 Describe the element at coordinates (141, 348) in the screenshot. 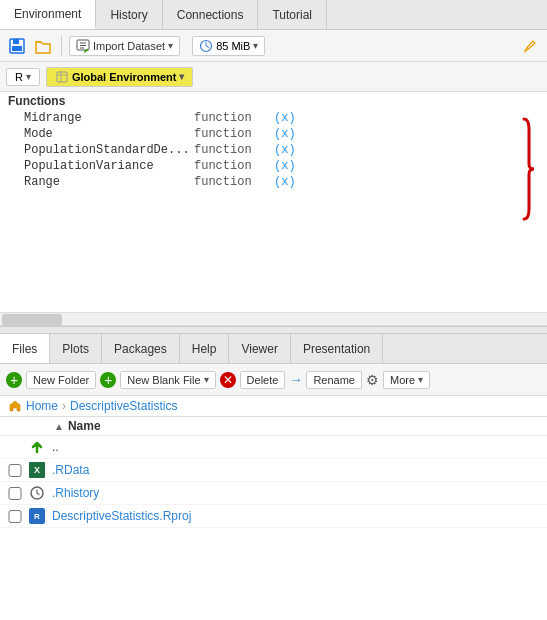

I see `tab-packages: Packages` at that location.